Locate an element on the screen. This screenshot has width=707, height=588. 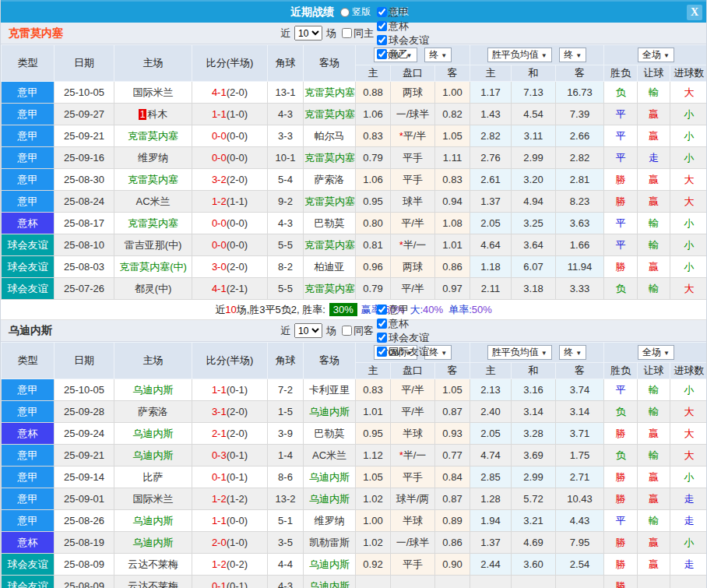
result-handicap: 走 is located at coordinates (654, 158).